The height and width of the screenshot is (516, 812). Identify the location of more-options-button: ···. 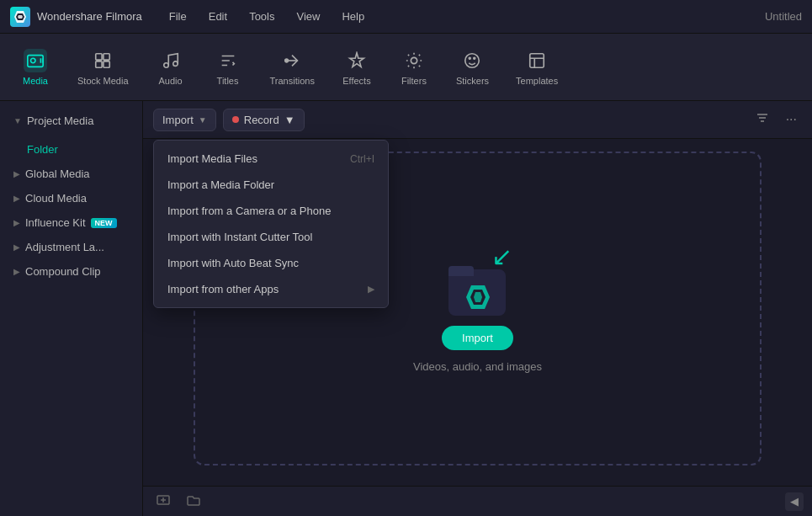
(791, 120).